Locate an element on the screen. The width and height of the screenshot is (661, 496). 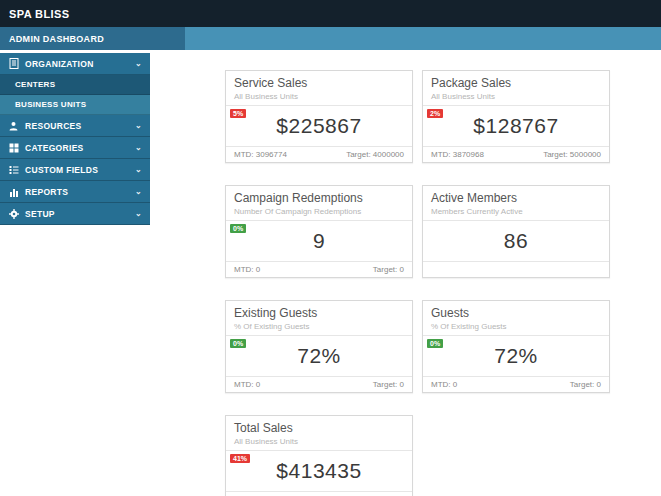
header-band: ADMIN DASHBOARD is located at coordinates (330, 38).